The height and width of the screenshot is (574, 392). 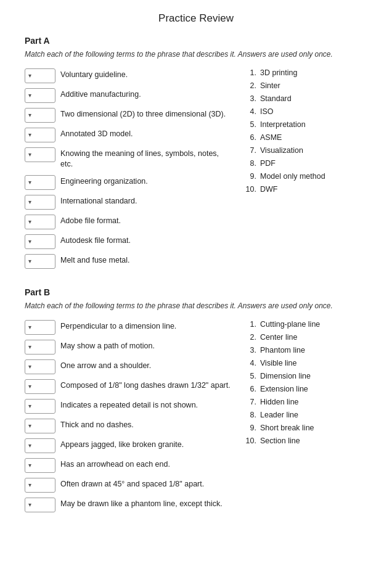 What do you see at coordinates (306, 350) in the screenshot?
I see `answer-item: 3.Phantom line` at bounding box center [306, 350].